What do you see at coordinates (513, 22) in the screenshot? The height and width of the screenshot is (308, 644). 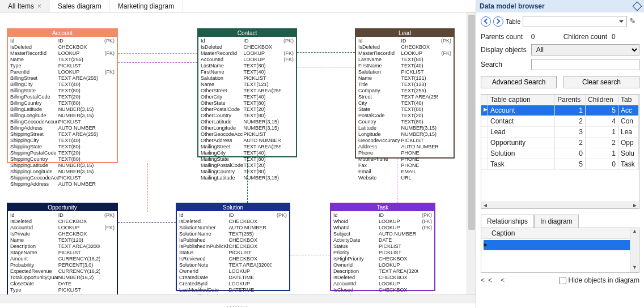 I see `toolbar-label: Table` at bounding box center [513, 22].